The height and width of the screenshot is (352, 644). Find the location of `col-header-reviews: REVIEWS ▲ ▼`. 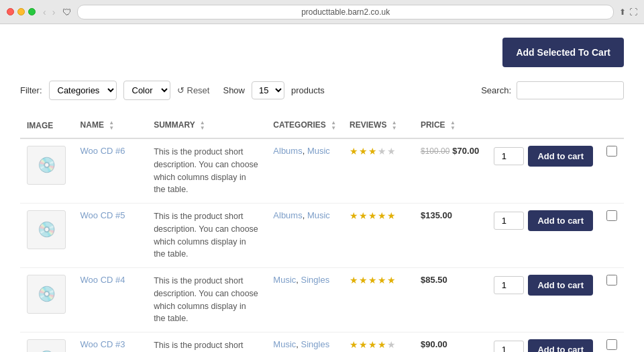

col-header-reviews: REVIEWS ▲ ▼ is located at coordinates (378, 126).